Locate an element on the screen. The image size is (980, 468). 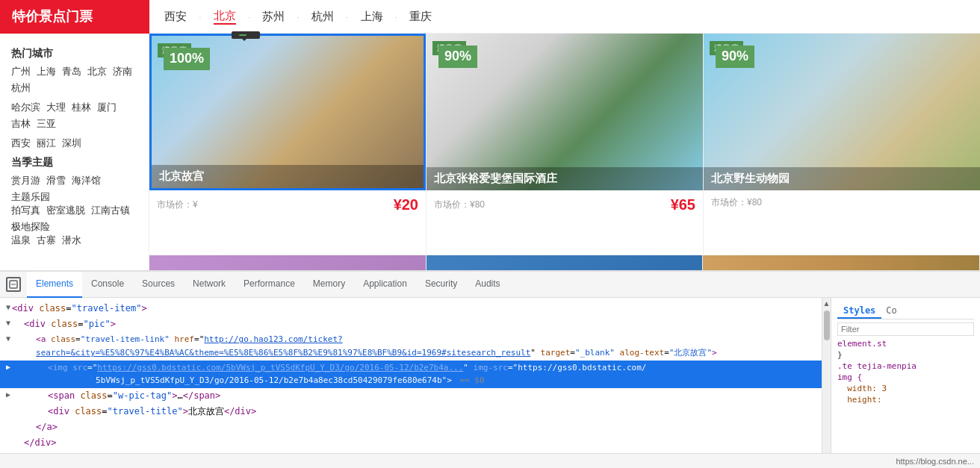
city-hangzhou: 杭州 is located at coordinates (21, 88).